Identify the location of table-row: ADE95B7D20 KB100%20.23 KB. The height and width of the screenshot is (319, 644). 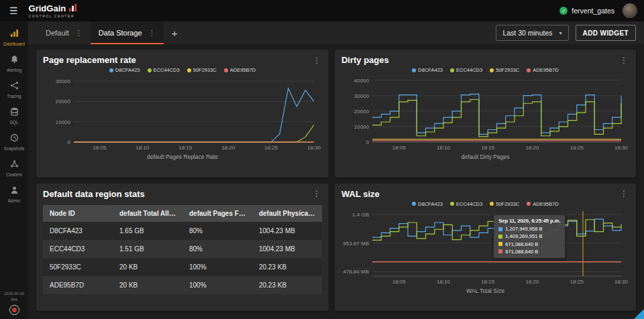
(182, 285).